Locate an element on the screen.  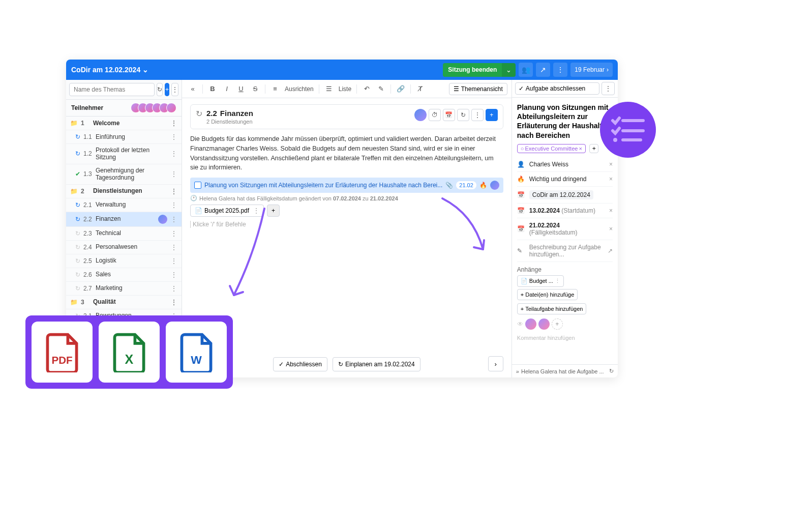
task-assignee-avatar is located at coordinates (495, 185).